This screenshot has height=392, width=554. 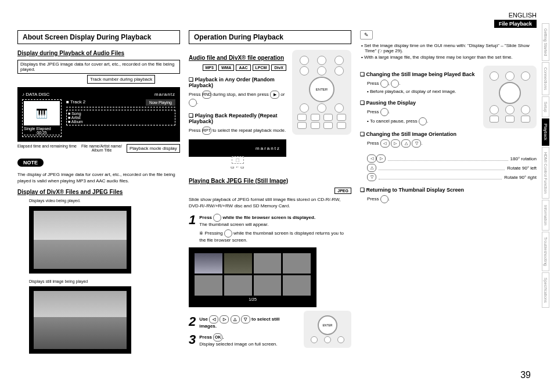 What do you see at coordinates (419, 74) in the screenshot?
I see `heading-change-image: Changing the Still Image being Played Ba…` at bounding box center [419, 74].